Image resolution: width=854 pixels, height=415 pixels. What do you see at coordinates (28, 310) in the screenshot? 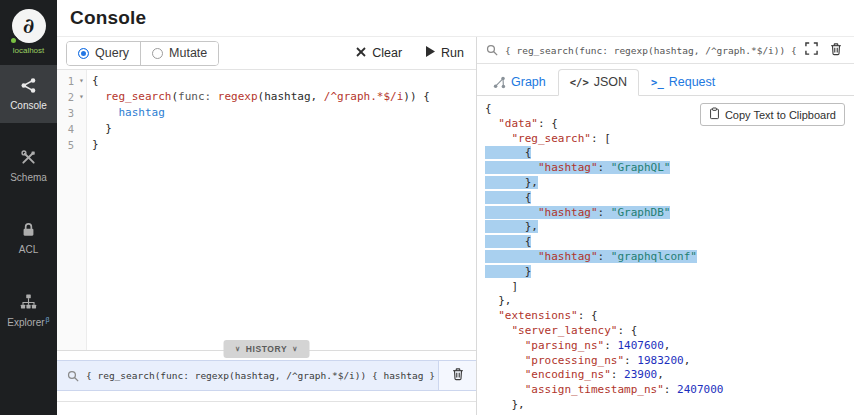
I see `sidebar-item-explorer: Explorerβ` at bounding box center [28, 310].